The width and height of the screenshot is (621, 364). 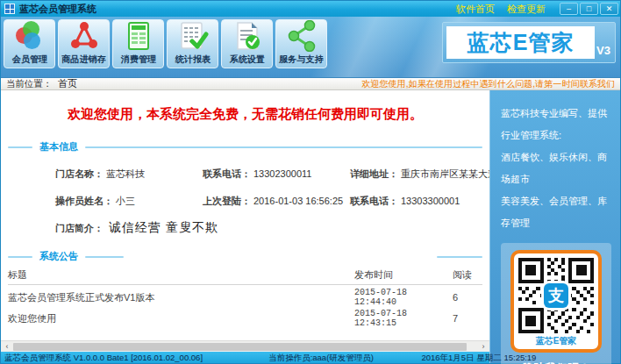 What do you see at coordinates (246, 318) in the screenshot?
I see `announcement-row: 欢迎您使用 2015-07-18 12:43:15 7` at bounding box center [246, 318].